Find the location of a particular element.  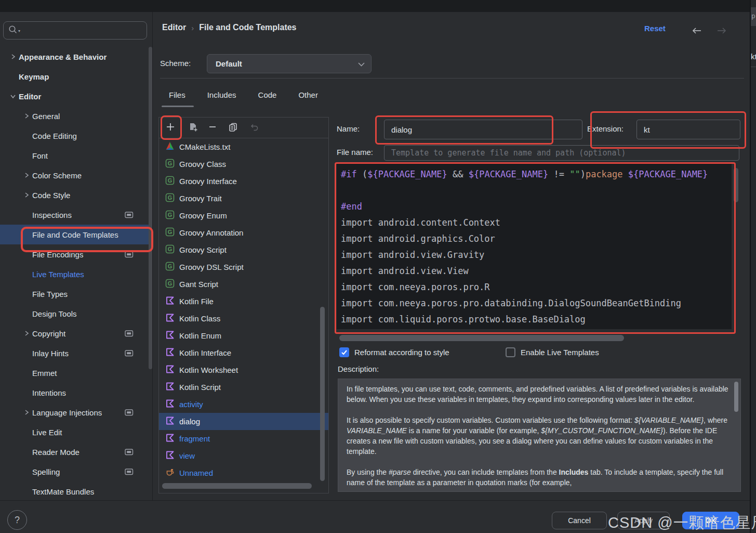

template-item-gant-script: GGant Script is located at coordinates (244, 284).